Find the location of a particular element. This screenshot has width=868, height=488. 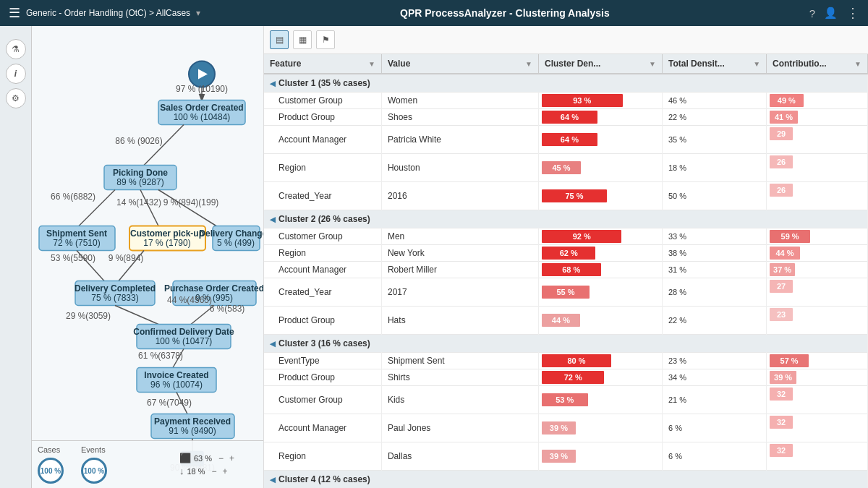

grid-view-button: ▦ is located at coordinates (302, 40).